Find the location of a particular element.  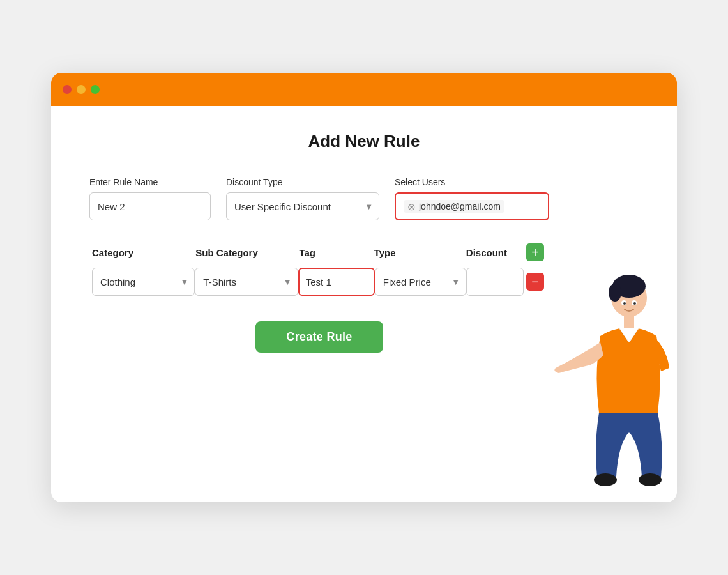

close-dot is located at coordinates (67, 89).